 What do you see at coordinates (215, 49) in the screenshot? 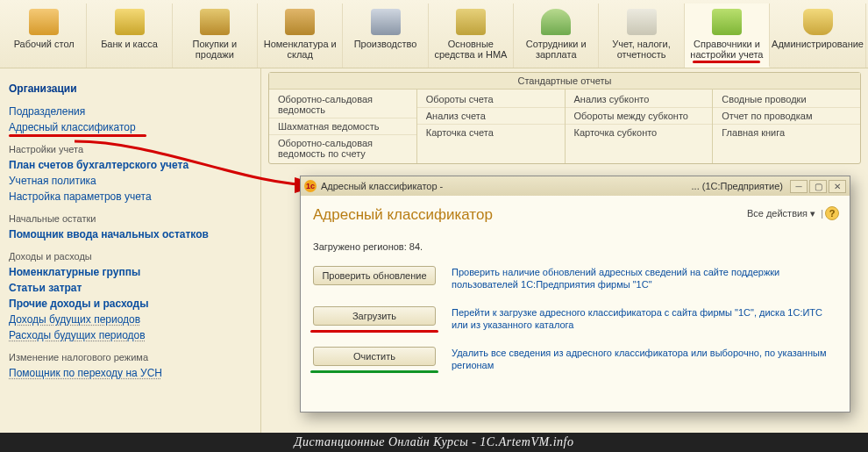
I see `toolbar-label: Покупки и продажи` at bounding box center [215, 49].